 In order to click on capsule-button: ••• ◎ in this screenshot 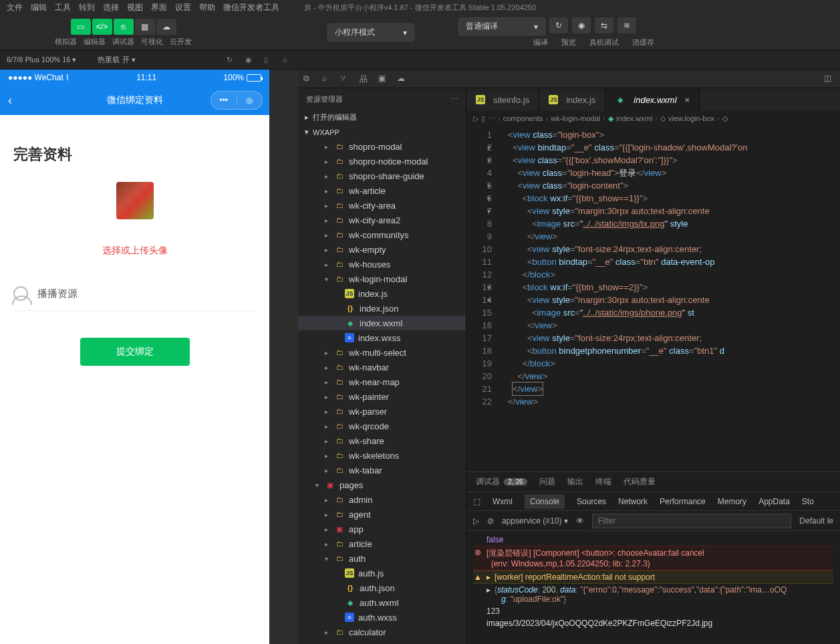, I will do `click(237, 100)`.